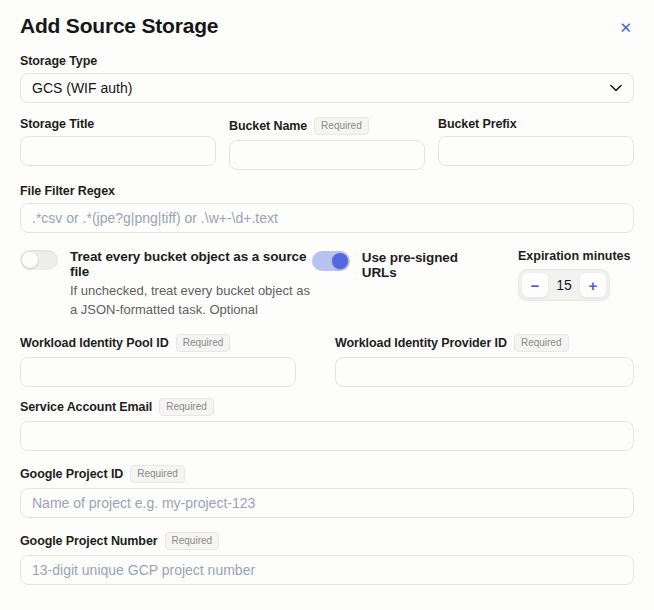  I want to click on bucket-prefix-label: Bucket Prefix, so click(478, 124).